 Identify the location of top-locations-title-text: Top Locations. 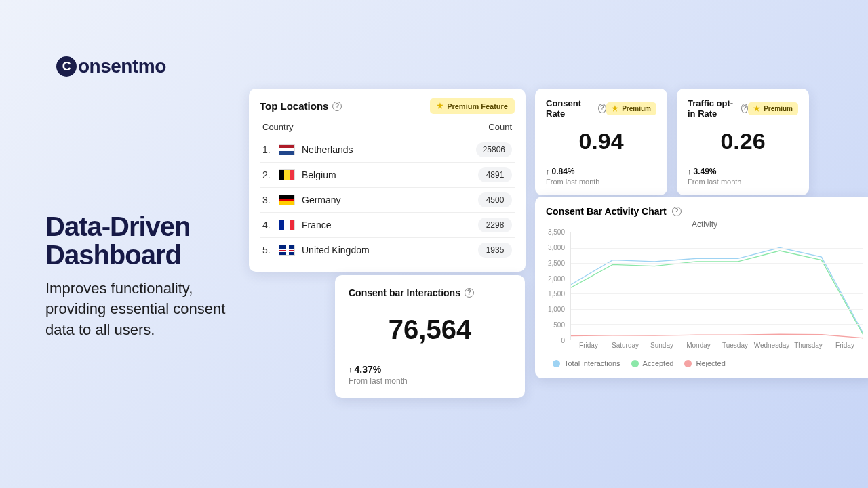
(294, 106).